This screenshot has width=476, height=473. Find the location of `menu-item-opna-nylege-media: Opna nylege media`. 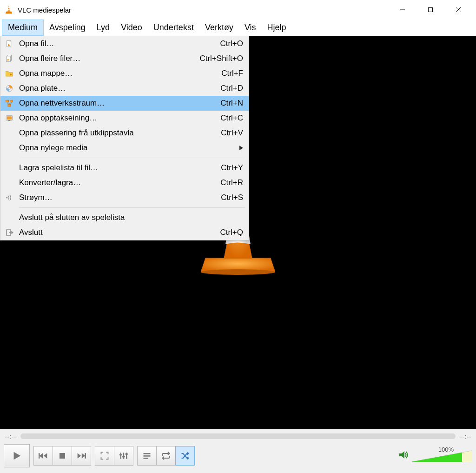

menu-item-opna-nylege-media: Opna nylege media is located at coordinates (125, 148).